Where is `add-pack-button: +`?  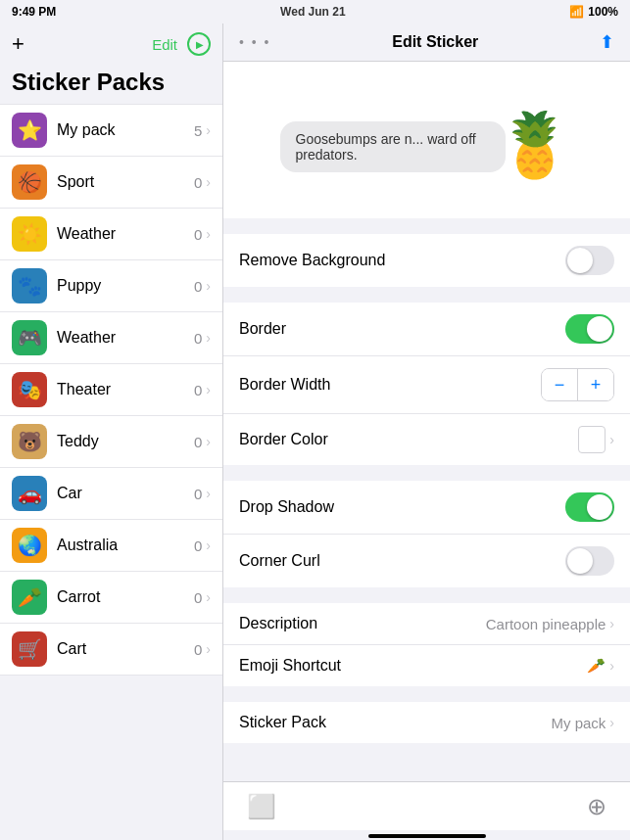 add-pack-button: + is located at coordinates (18, 44).